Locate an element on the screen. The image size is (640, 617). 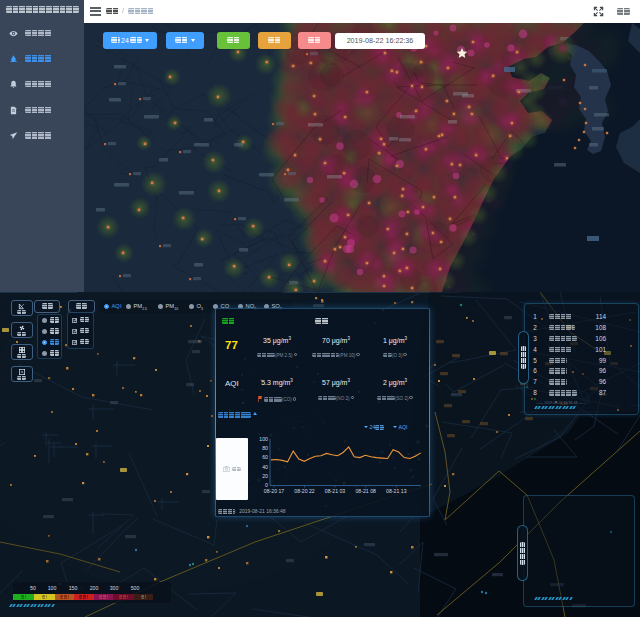
svg-text: 08-20 22 is located at coordinates (304, 491).